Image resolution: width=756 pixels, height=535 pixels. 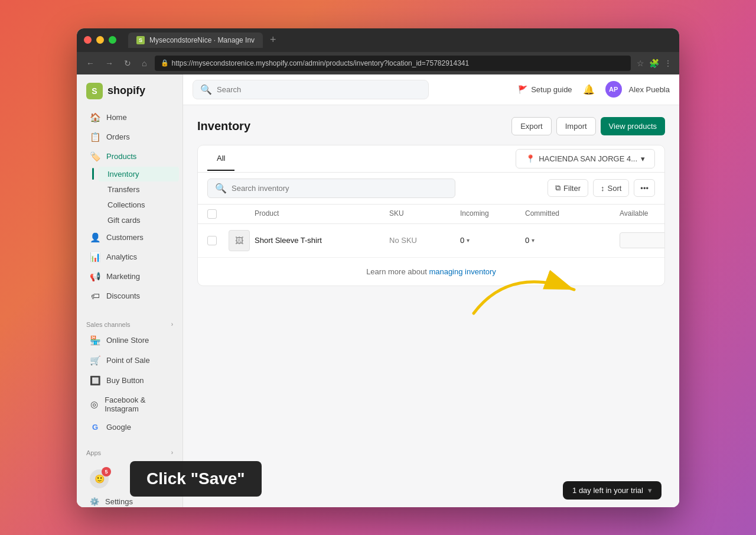 I want to click on refresh-button: ↻, so click(x=128, y=63).